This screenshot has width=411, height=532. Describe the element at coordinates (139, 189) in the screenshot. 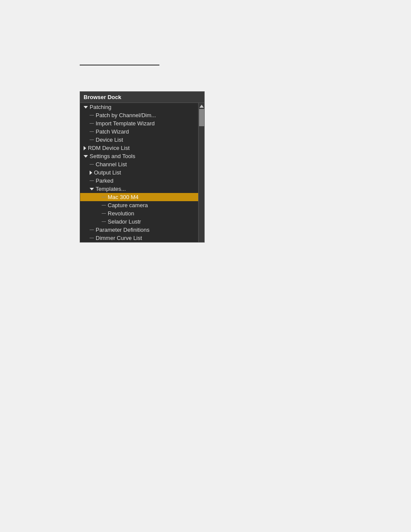

I see `tree-item-templates: Templates...` at that location.